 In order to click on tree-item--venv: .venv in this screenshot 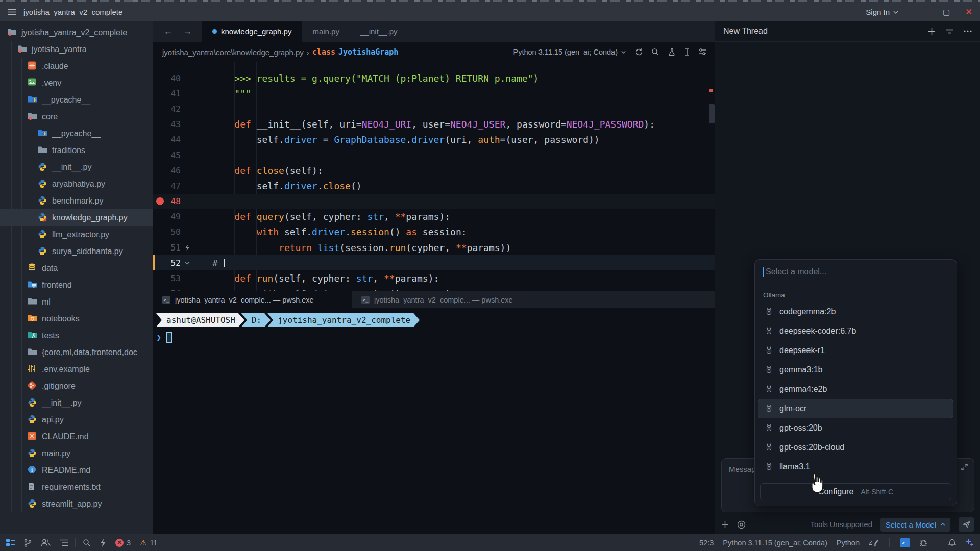, I will do `click(77, 83)`.